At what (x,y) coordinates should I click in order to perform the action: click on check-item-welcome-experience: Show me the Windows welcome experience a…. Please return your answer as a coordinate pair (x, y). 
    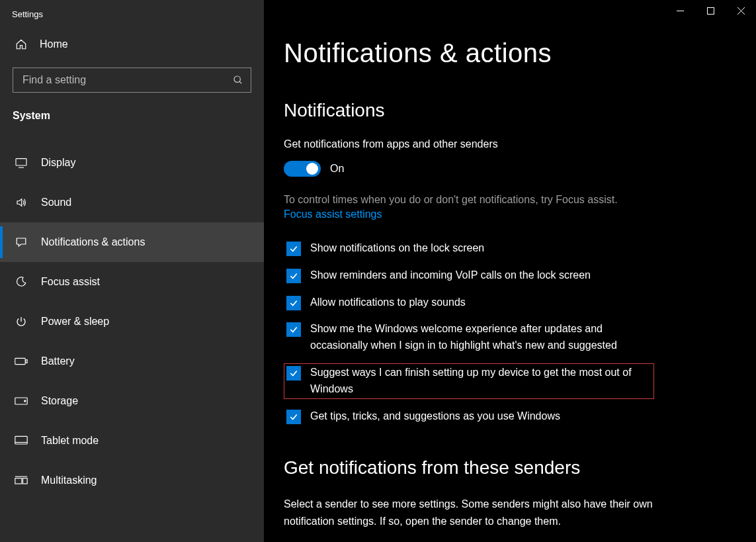
    Looking at the image, I should click on (469, 338).